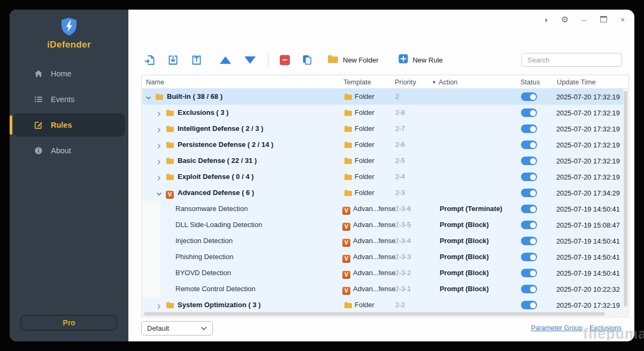 The width and height of the screenshot is (644, 351). Describe the element at coordinates (557, 328) in the screenshot. I see `parameter-group-link: Parameter Group` at that location.